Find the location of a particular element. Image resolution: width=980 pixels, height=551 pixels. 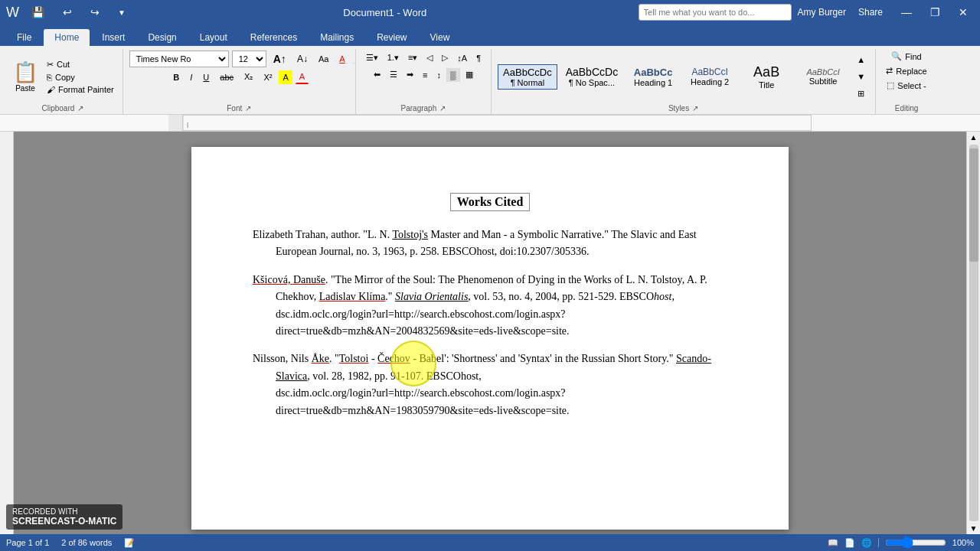

scroll-thumb is located at coordinates (974, 333).